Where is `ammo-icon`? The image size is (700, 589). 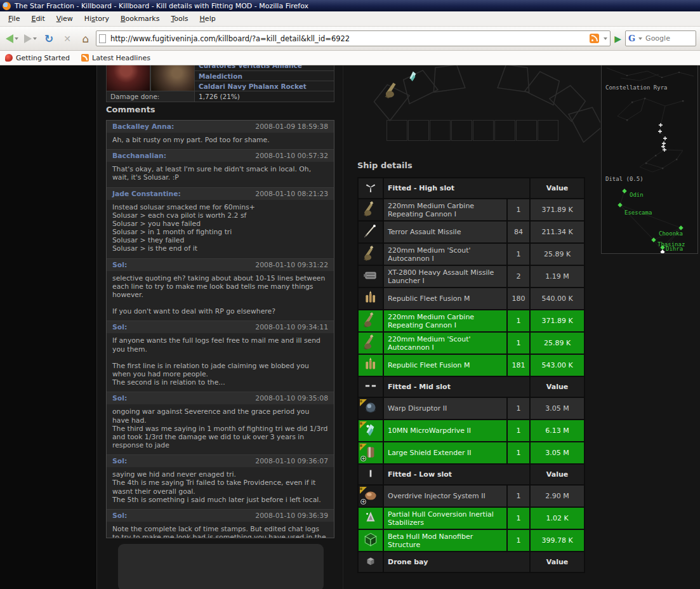 ammo-icon is located at coordinates (371, 298).